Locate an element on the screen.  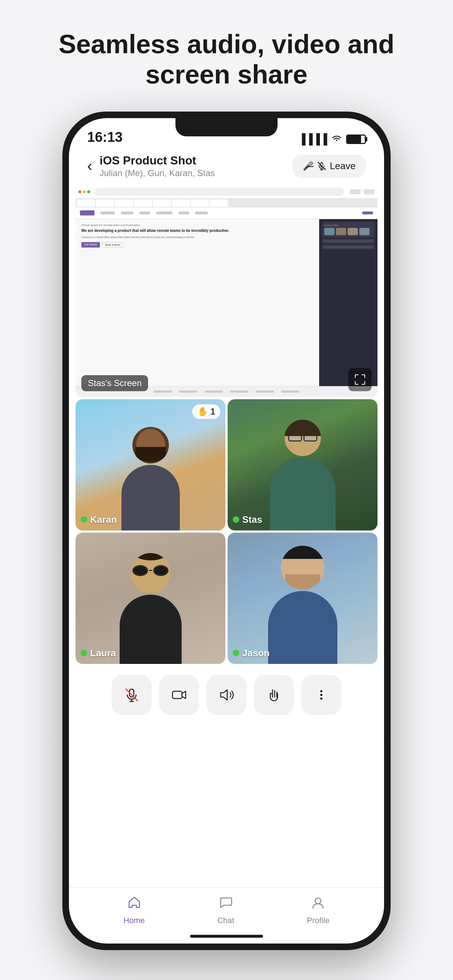
call-header: ‹ iOS Product Shot Julian (Me), Guri, Ka… is located at coordinates (226, 168).